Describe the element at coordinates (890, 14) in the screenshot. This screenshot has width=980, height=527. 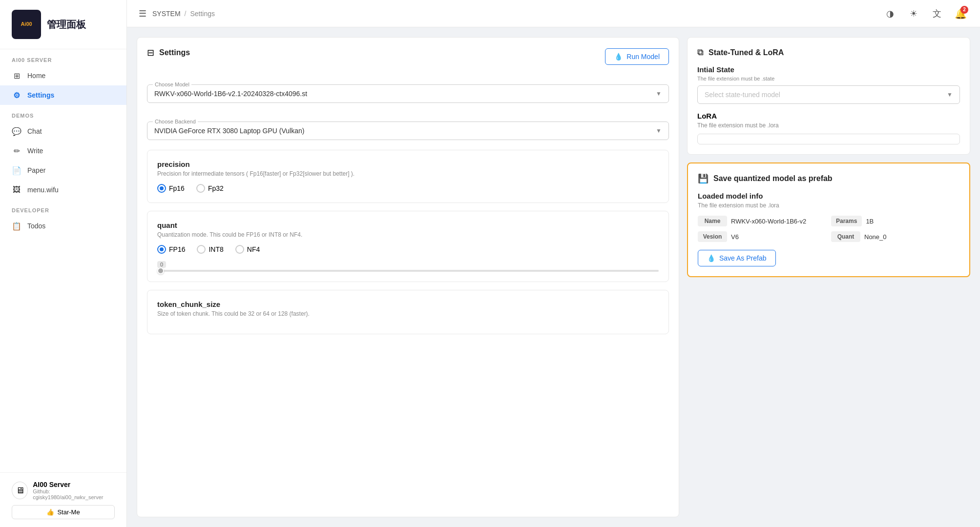
I see `theme-toggle-icon: ◑` at that location.